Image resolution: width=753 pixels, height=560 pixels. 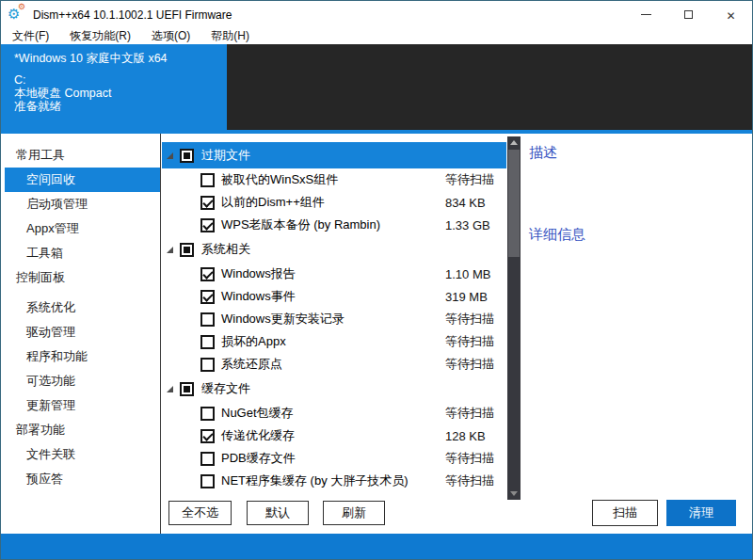 What do you see at coordinates (258, 296) in the screenshot?
I see `item-label: Windows事件` at bounding box center [258, 296].